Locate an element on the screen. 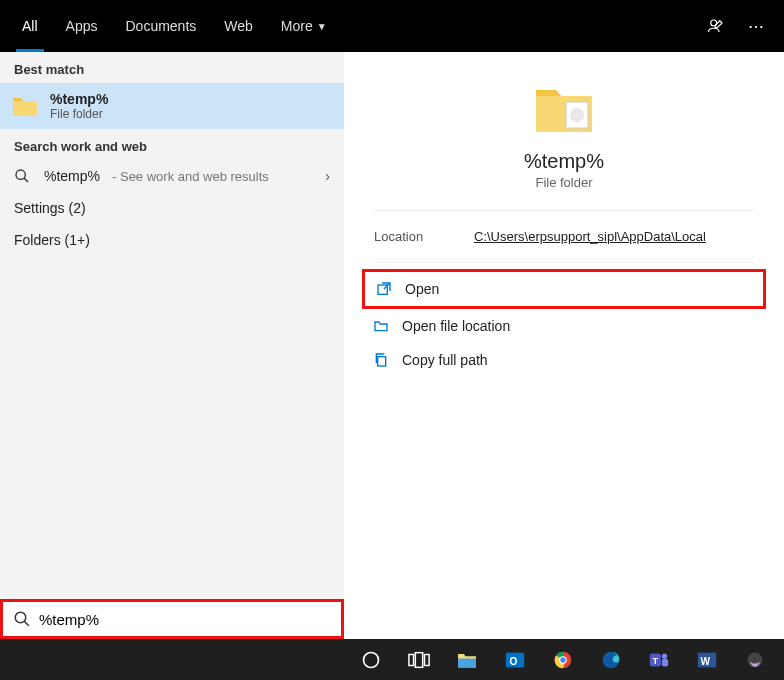 The height and width of the screenshot is (680, 784). action-open: Open is located at coordinates (564, 289).